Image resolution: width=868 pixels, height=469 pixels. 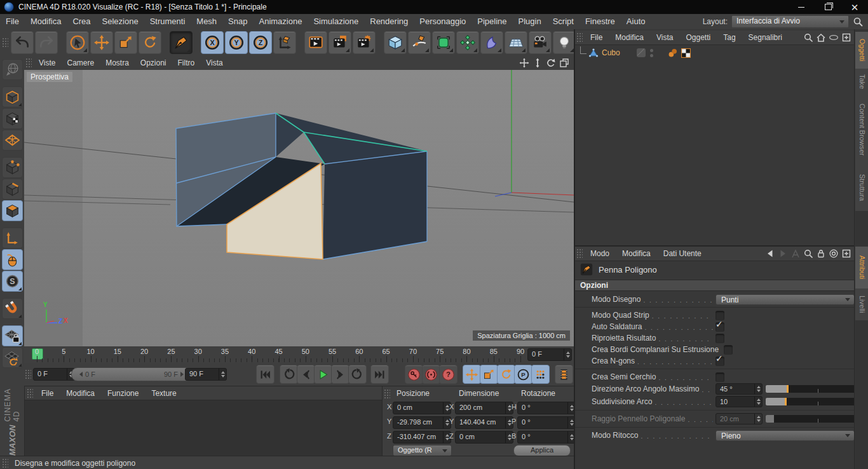 What do you see at coordinates (790, 22) in the screenshot?
I see `layout-select: Interfaccia di Avvio` at bounding box center [790, 22].